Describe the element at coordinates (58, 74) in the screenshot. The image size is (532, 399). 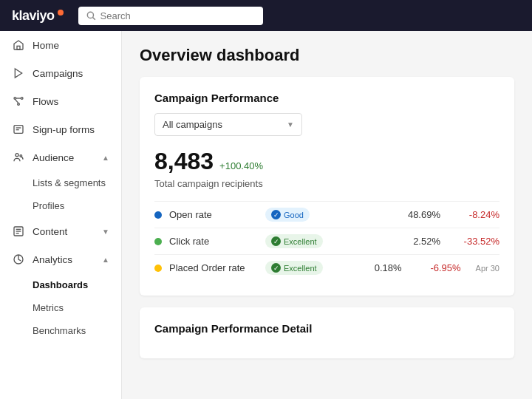
I see `sidebar-item-campaigns-label: Campaigns` at that location.